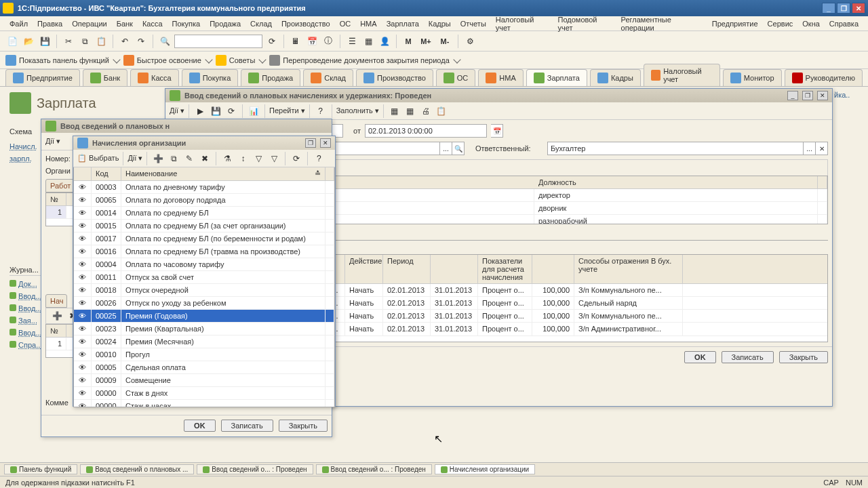 The width and height of the screenshot is (868, 488). What do you see at coordinates (408, 41) in the screenshot?
I see `m-button: M` at bounding box center [408, 41].